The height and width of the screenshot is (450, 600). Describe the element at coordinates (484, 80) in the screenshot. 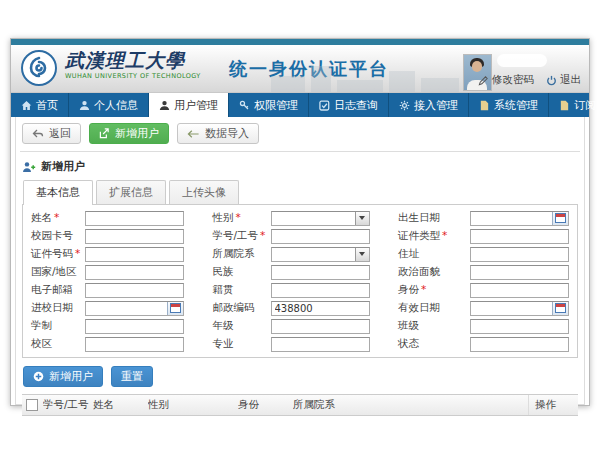

I see `pencil-icon` at that location.